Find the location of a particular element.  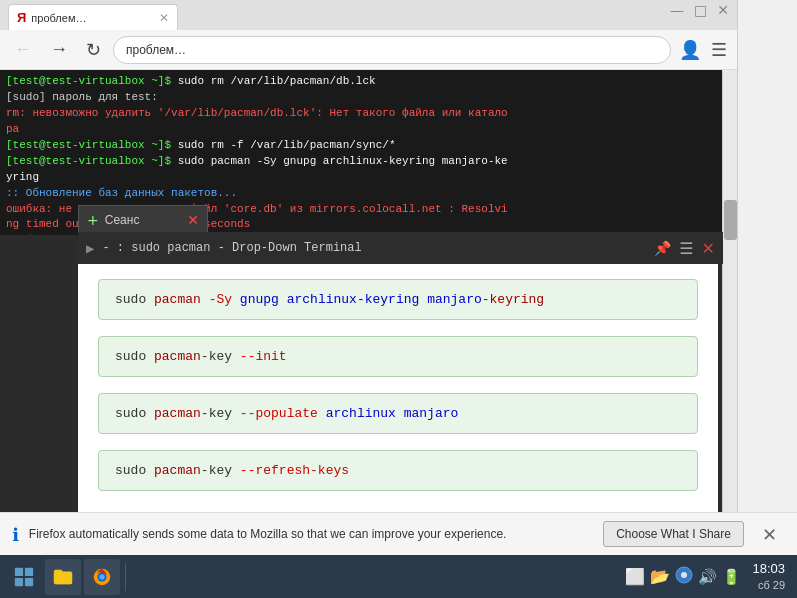

yakuake-close-btn: ✕ is located at coordinates (708, 248).